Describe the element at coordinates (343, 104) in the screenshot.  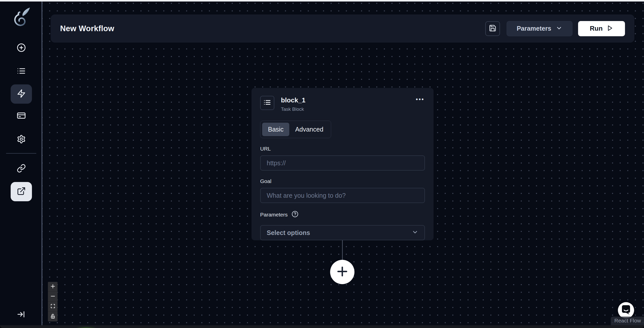
I see `task-block-header: block_1 Task Block •••` at that location.